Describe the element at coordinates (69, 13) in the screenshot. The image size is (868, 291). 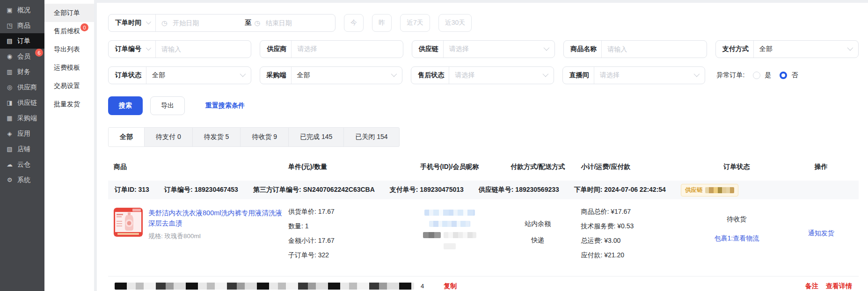
I see `submenu-item-all-orders: 全部订单` at that location.